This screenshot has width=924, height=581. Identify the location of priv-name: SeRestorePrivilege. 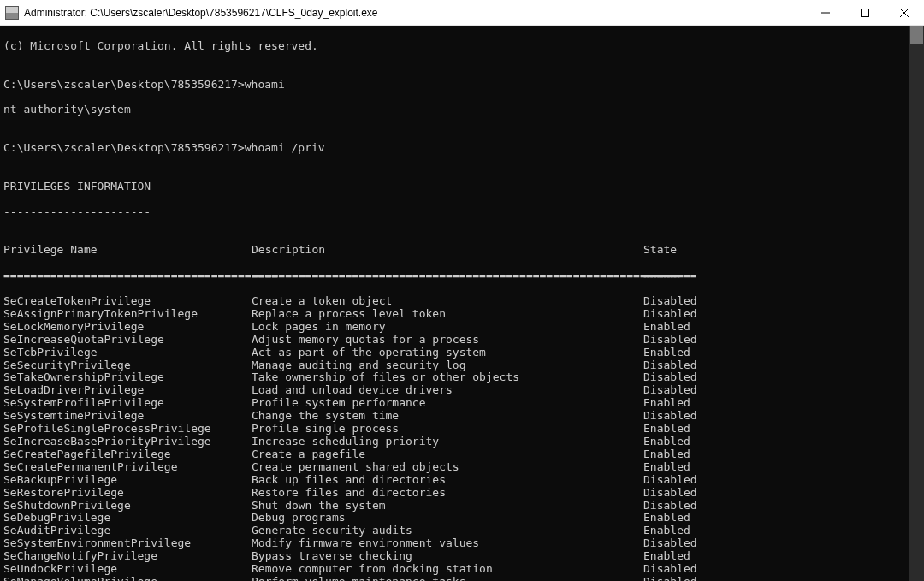
(127, 493).